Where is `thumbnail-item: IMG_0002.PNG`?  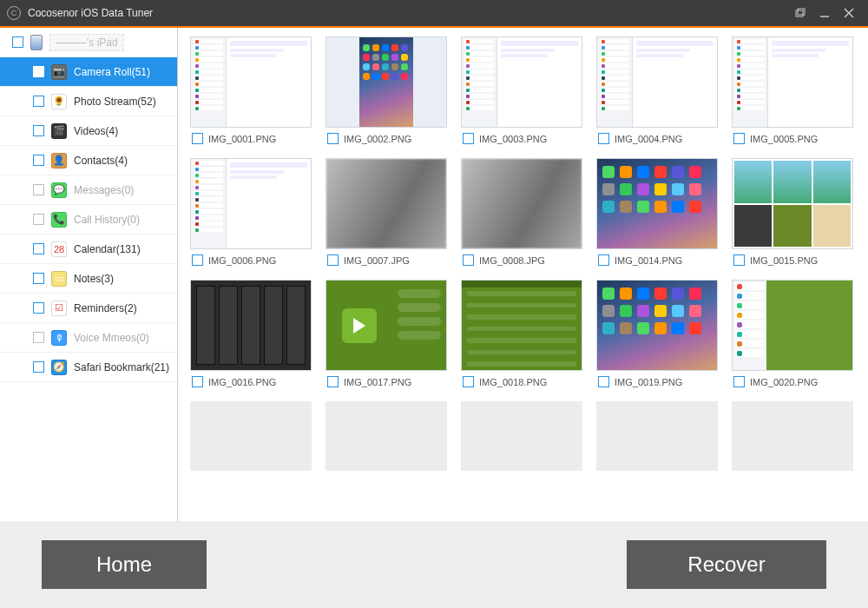
thumbnail-item: IMG_0002.PNG is located at coordinates (386, 95).